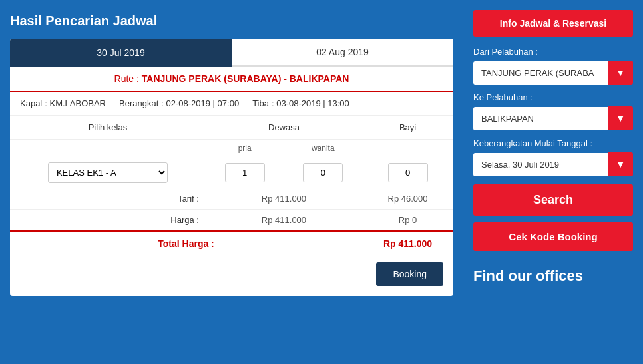 This screenshot has width=643, height=364. What do you see at coordinates (186, 244) in the screenshot?
I see `total-label: Total Harga :` at bounding box center [186, 244].